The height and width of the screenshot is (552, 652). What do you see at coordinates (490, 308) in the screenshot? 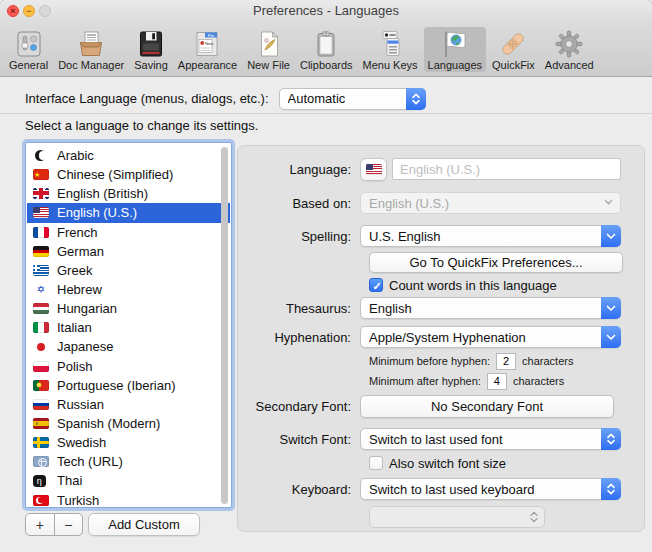
I see `thesaurus-select: English` at bounding box center [490, 308].